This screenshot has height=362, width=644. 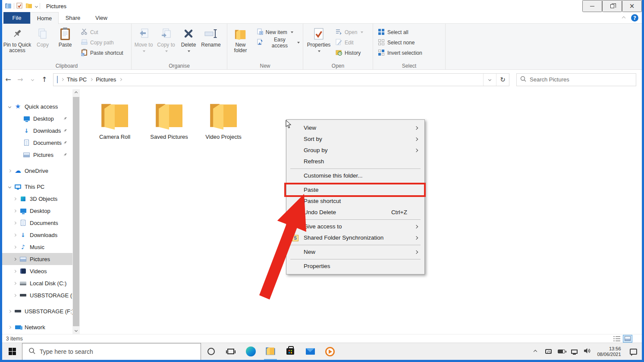 I want to click on sidebar-item-videos: Videos, so click(x=37, y=271).